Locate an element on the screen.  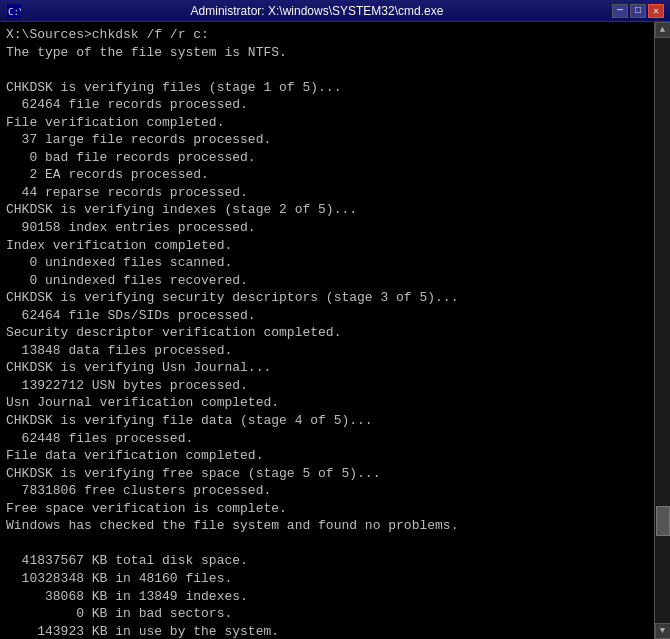
svg-text: C:\ is located at coordinates (14, 12).